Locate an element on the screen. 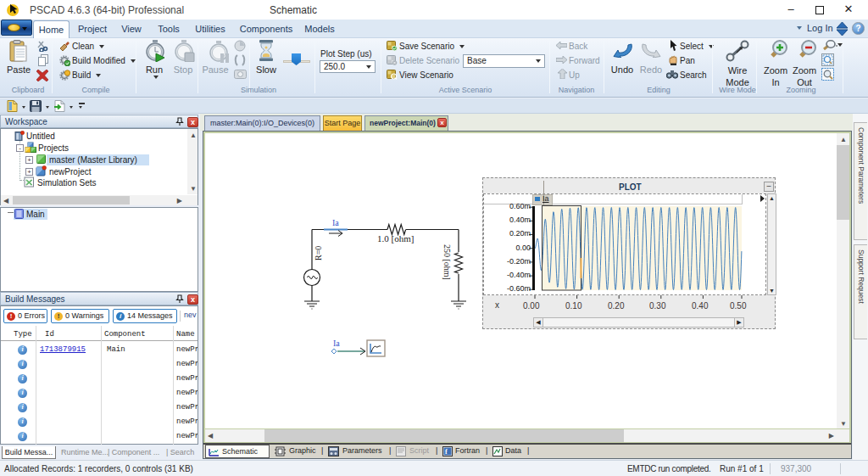 The image size is (868, 476). svg-text: 1.0 [ohm] is located at coordinates (395, 238).